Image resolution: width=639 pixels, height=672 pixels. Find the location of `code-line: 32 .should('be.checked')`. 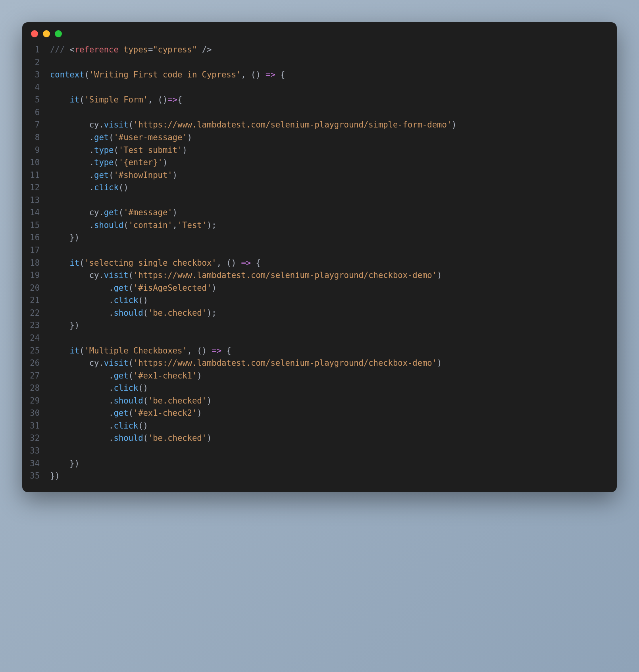

code-line: 32 .should('be.checked') is located at coordinates (320, 438).